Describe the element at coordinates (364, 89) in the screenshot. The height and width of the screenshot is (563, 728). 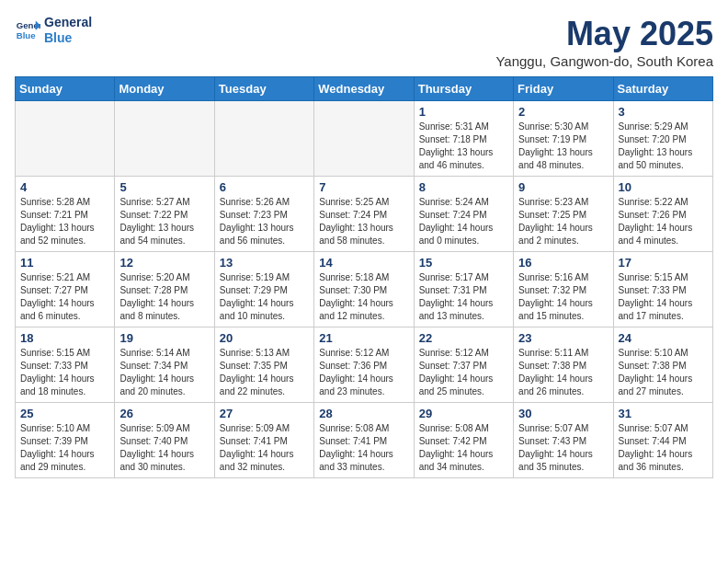
I see `weekday-header-row: SundayMondayTuesdayWednesdayThursdayFrid…` at that location.